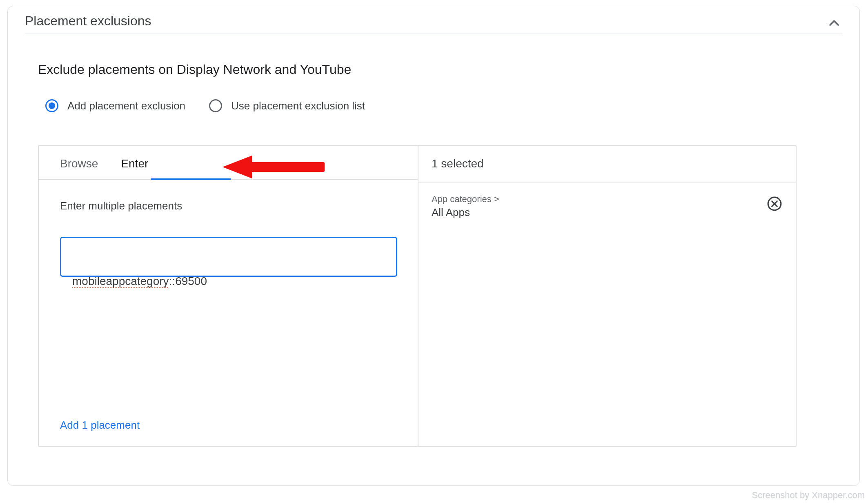  What do you see at coordinates (449, 69) in the screenshot?
I see `section-subtitle: Exclude placements on Display Network an…` at bounding box center [449, 69].